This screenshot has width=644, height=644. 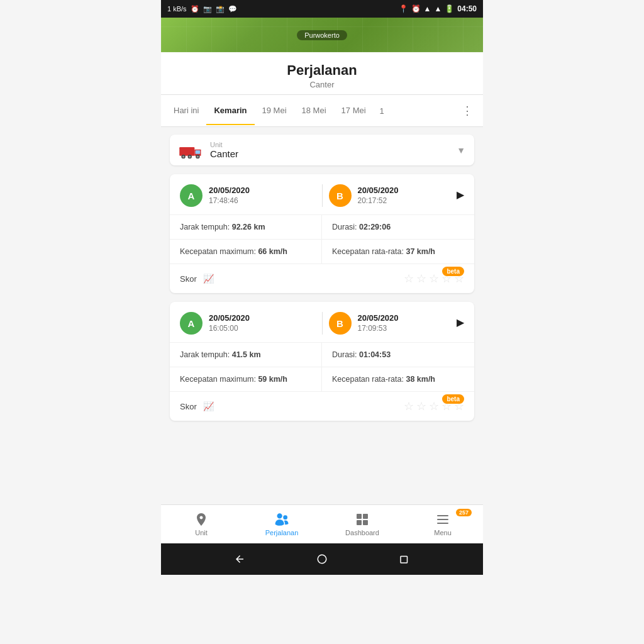 What do you see at coordinates (438, 9) in the screenshot?
I see `signal-icon: ▲` at bounding box center [438, 9].